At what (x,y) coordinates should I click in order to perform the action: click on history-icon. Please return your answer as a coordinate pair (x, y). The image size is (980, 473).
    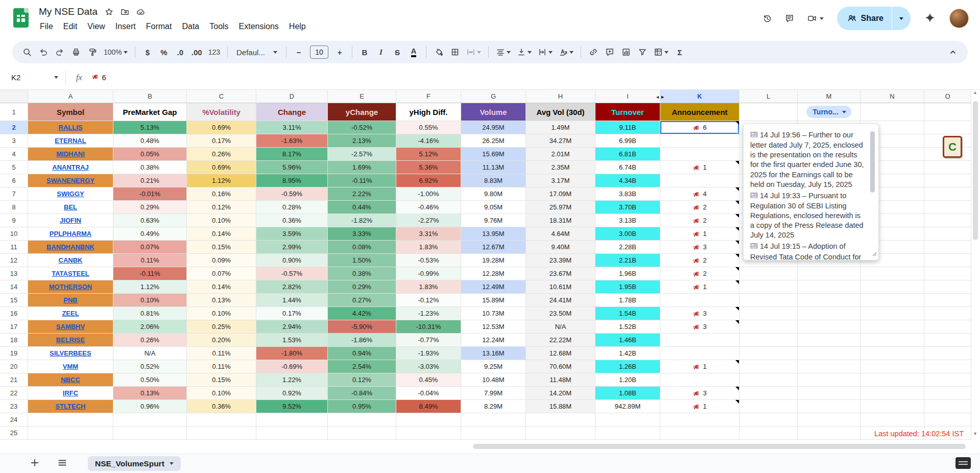
    Looking at the image, I should click on (767, 18).